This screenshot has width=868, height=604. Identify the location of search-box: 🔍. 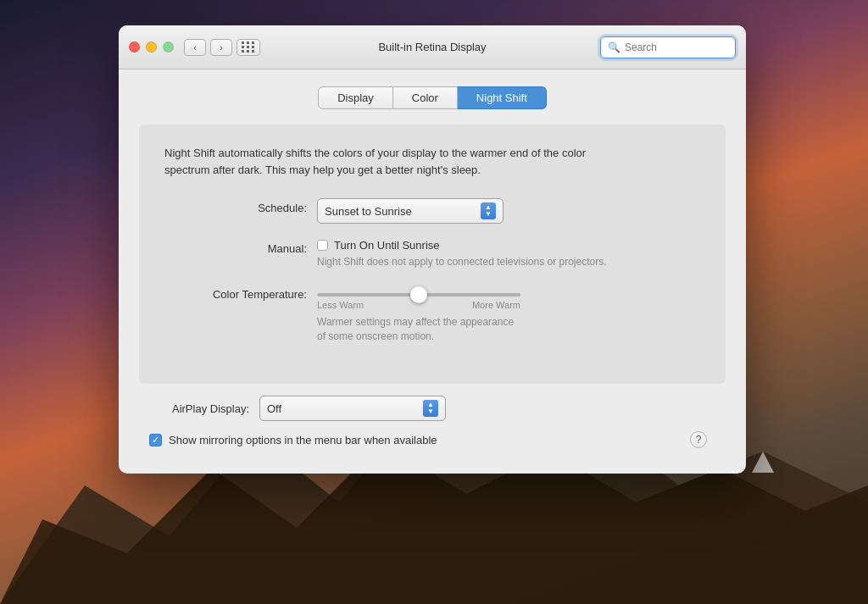
(668, 47).